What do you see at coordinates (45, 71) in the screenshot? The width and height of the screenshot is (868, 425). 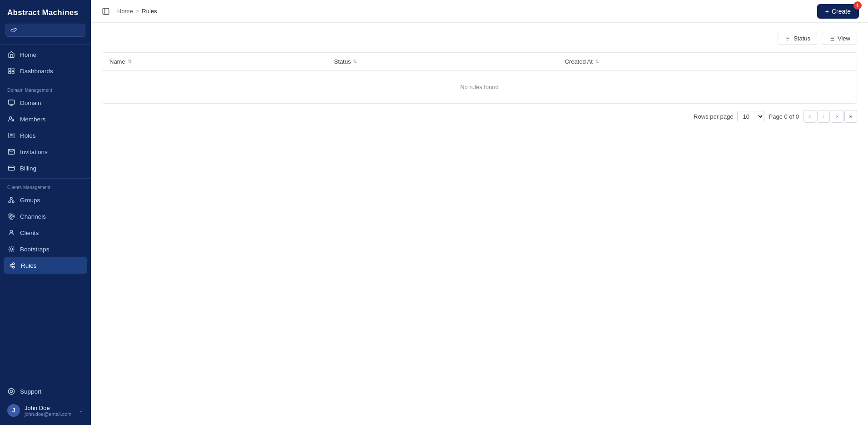 I see `sidebar-item-dashboards: Dashboards` at bounding box center [45, 71].